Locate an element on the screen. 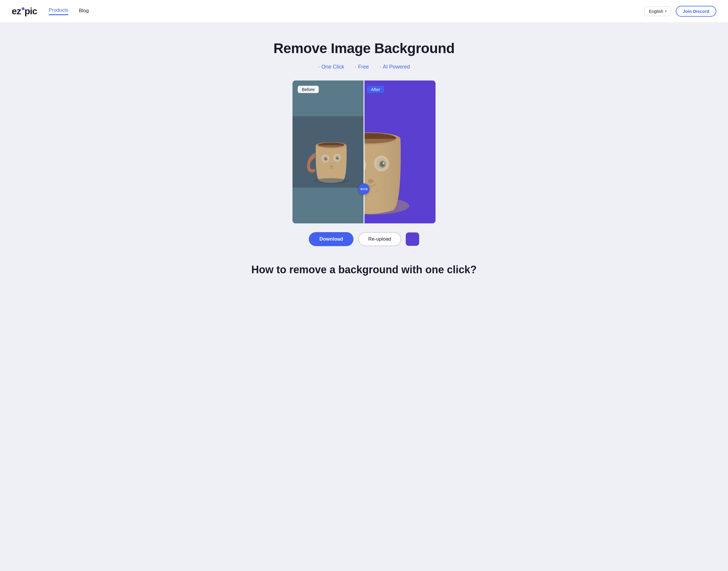 The width and height of the screenshot is (728, 571). nav-right: English ▾ Join Discord is located at coordinates (680, 11).